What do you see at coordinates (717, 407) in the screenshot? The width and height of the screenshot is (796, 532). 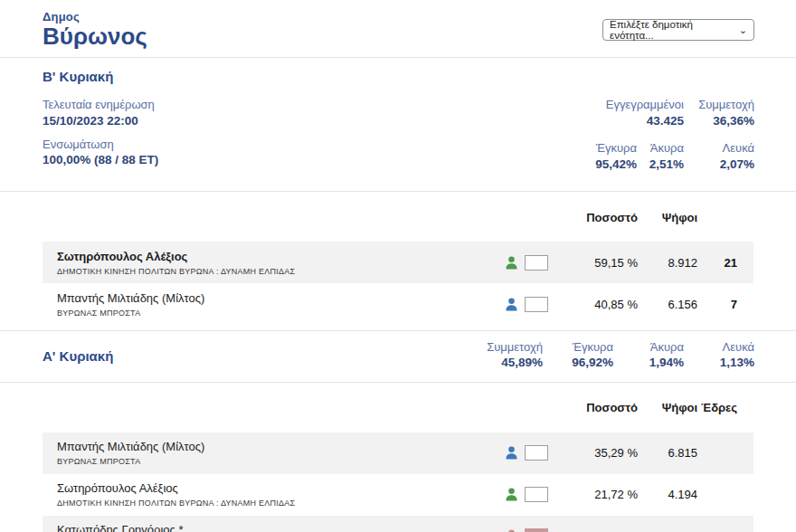 I see `seats-column-header: Έδρες` at bounding box center [717, 407].